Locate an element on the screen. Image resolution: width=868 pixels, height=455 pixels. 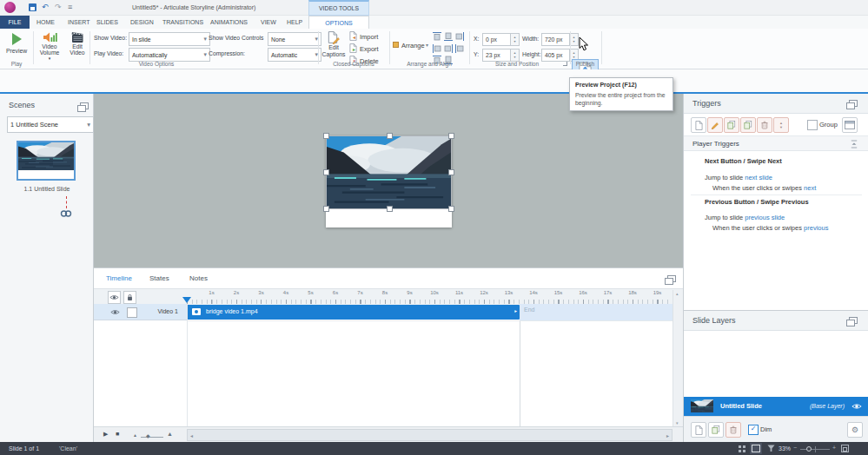
tab-view: VIEW is located at coordinates (268, 23).